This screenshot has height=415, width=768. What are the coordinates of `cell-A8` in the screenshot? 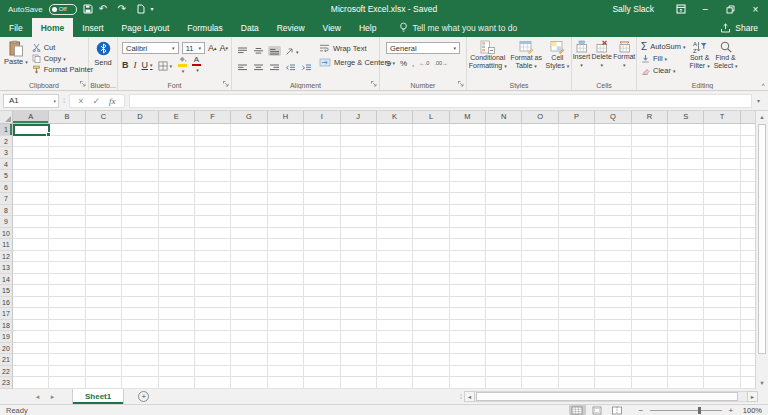 It's located at (31, 211).